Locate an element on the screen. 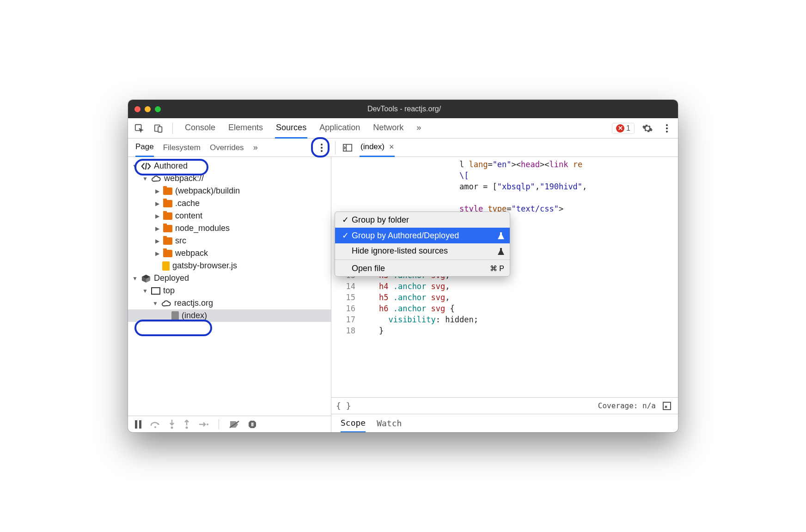 The width and height of the screenshot is (806, 532). window-title: DevTools - reactjs.org/ is located at coordinates (418, 109).